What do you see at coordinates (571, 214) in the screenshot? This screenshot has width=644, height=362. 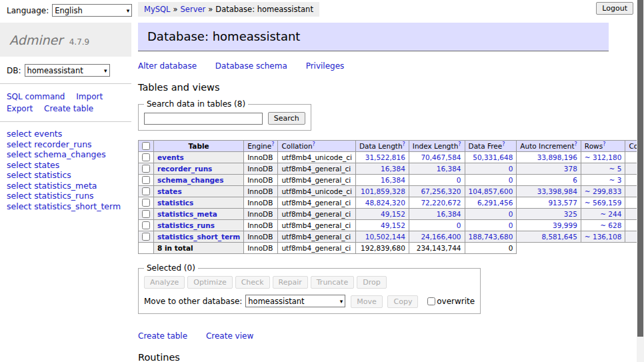 I see `value-link: 325` at bounding box center [571, 214].